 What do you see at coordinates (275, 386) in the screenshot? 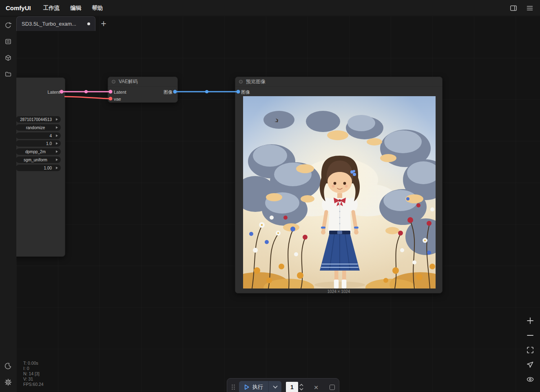
I see `run-options-dropdown` at bounding box center [275, 386].